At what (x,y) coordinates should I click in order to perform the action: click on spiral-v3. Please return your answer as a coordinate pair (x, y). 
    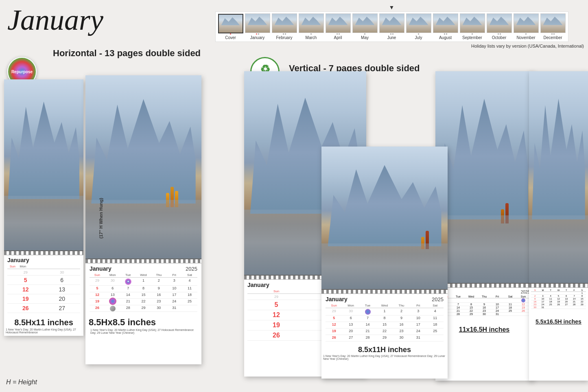
    Looking at the image, I should click on (484, 285).